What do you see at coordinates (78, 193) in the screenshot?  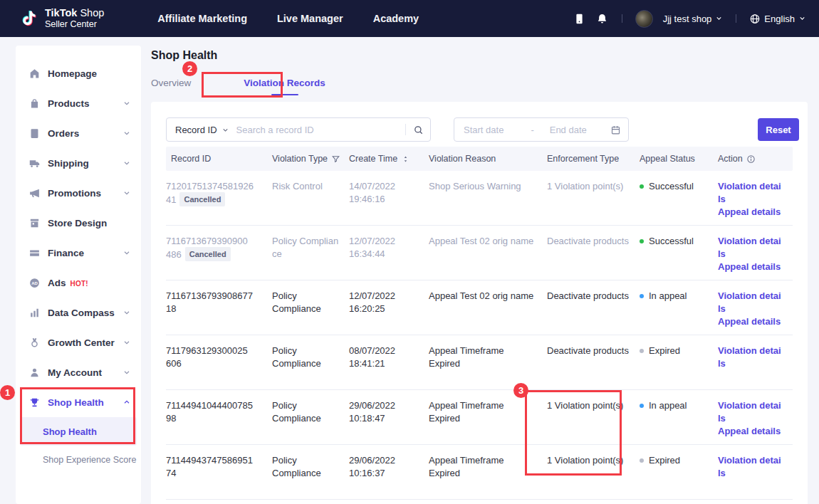 I see `sidebar-item-promotions: Promotions` at bounding box center [78, 193].